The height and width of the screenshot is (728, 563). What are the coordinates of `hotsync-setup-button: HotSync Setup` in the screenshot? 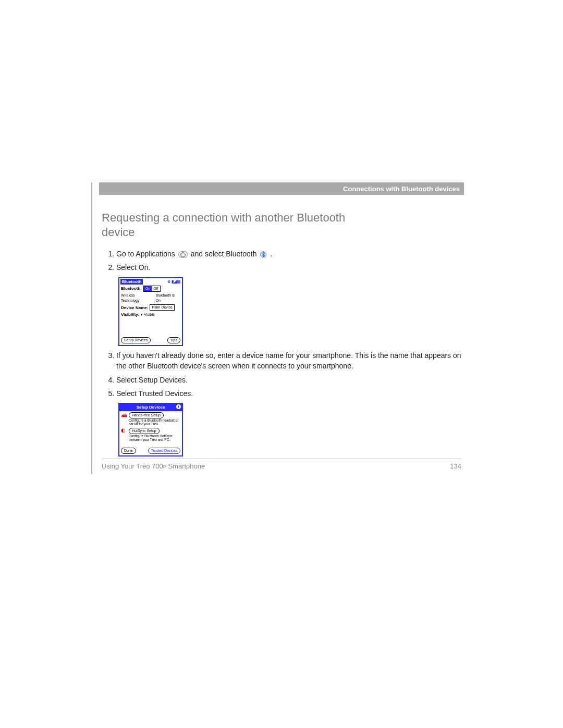 It's located at (144, 431).